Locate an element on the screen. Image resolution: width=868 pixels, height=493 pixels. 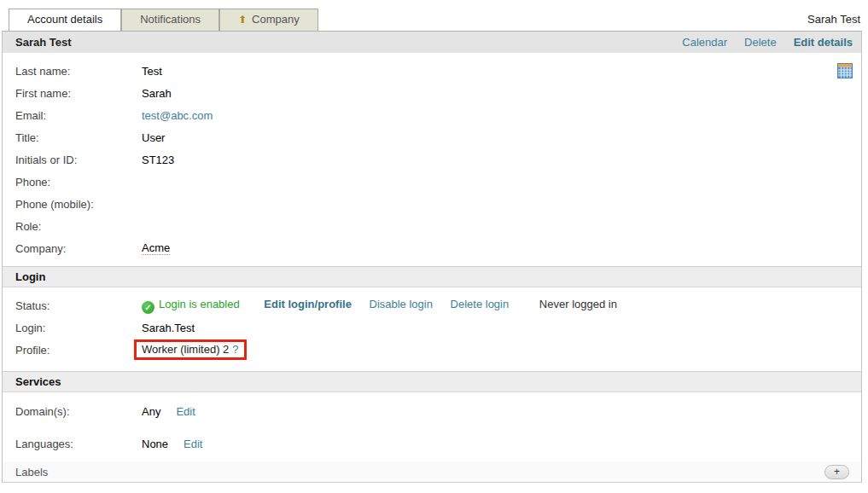
field-label: Languages: is located at coordinates (72, 444).